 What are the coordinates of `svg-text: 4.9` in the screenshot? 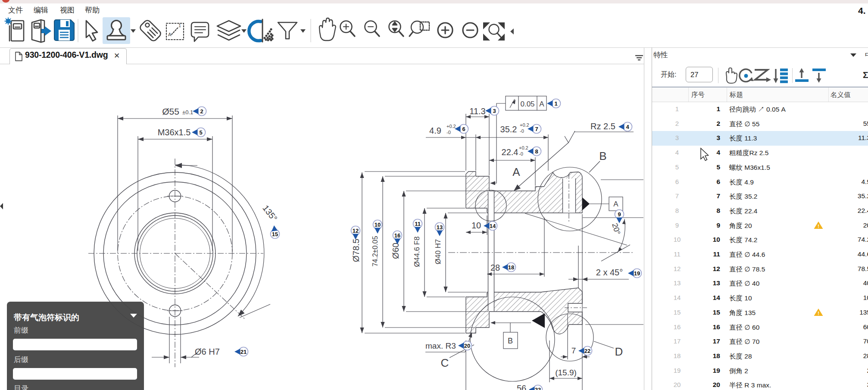 It's located at (435, 131).